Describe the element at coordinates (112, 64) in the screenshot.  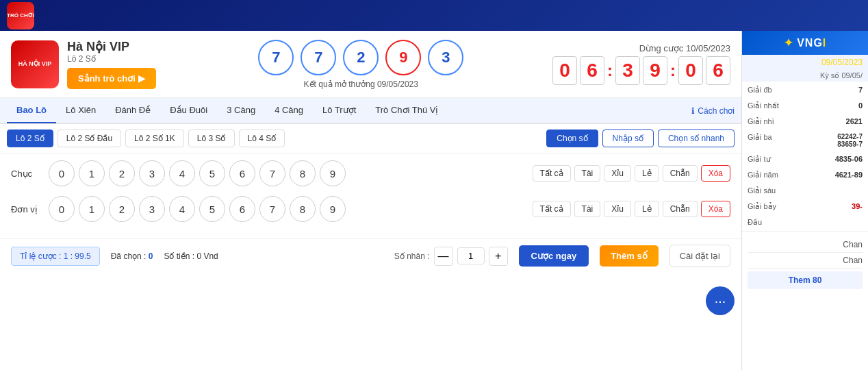
I see `game-info: Hà Nội VIP Lô 2 Số Sảnh trò chơi ▶` at that location.